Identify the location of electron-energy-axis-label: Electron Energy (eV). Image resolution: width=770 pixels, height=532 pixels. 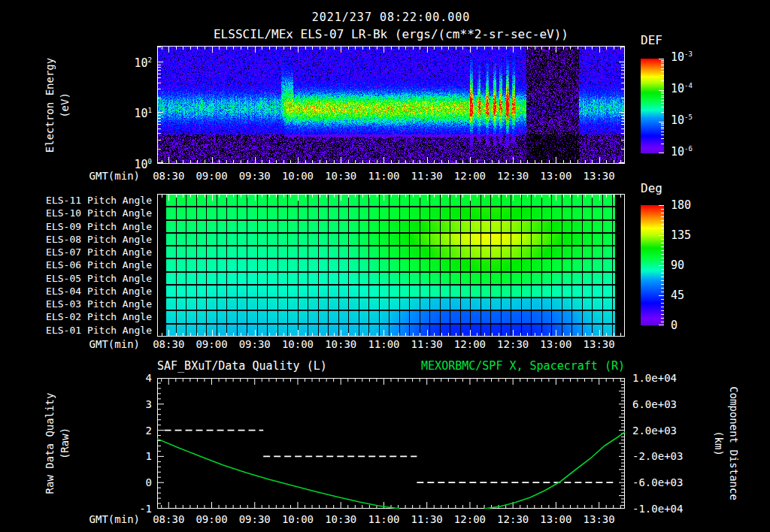
(57, 105).